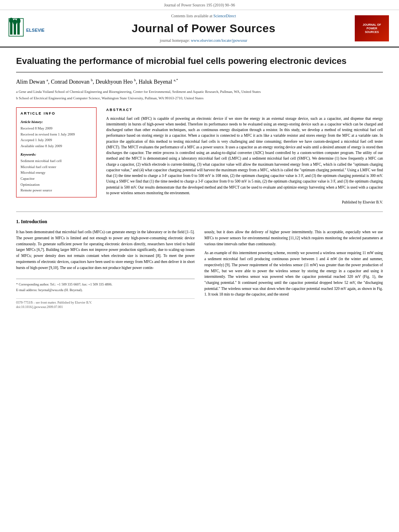 The image size is (399, 532). Describe the element at coordinates (97, 82) in the screenshot. I see `authors-text: Alim Dewan a, Conrad Donovan b, Deukhyou…` at that location.